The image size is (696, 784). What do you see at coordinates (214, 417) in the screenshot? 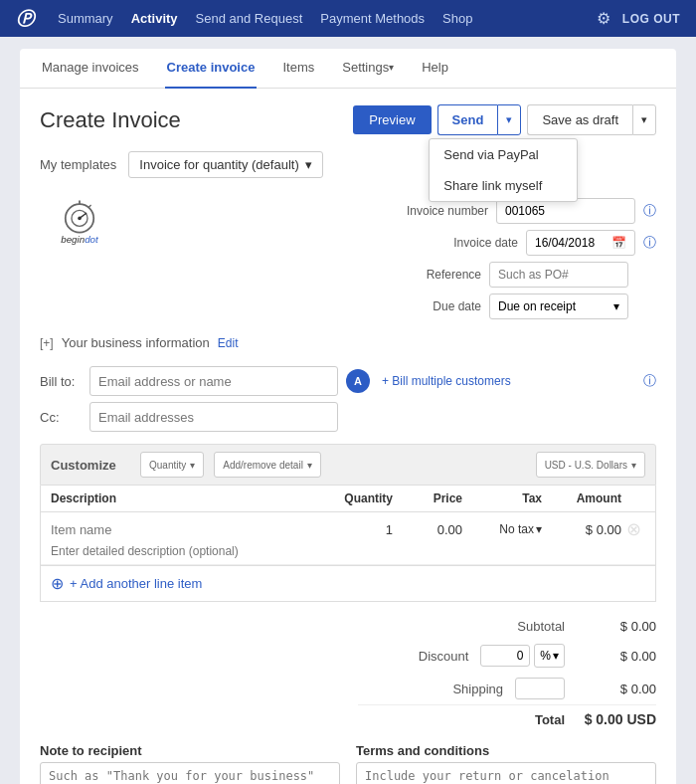
I see `cc-input` at bounding box center [214, 417].